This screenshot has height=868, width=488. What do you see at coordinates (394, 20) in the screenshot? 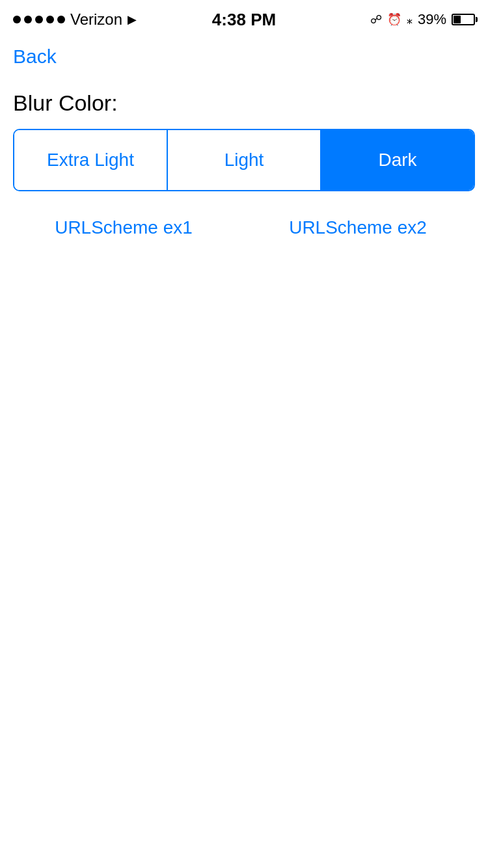
I see `alarm-icon: ⏰` at bounding box center [394, 20].